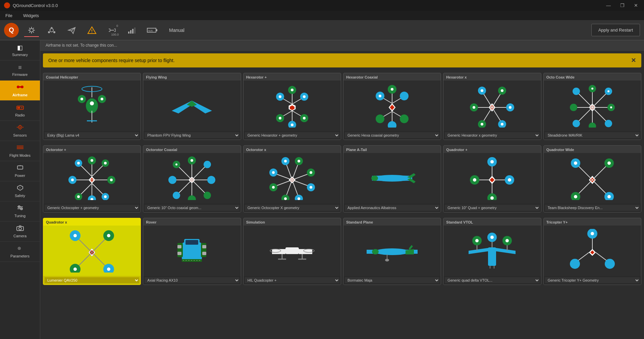  Describe the element at coordinates (92, 135) in the screenshot. I see `model-select-coaxial: Esky (Big) Lama v4` at that location.